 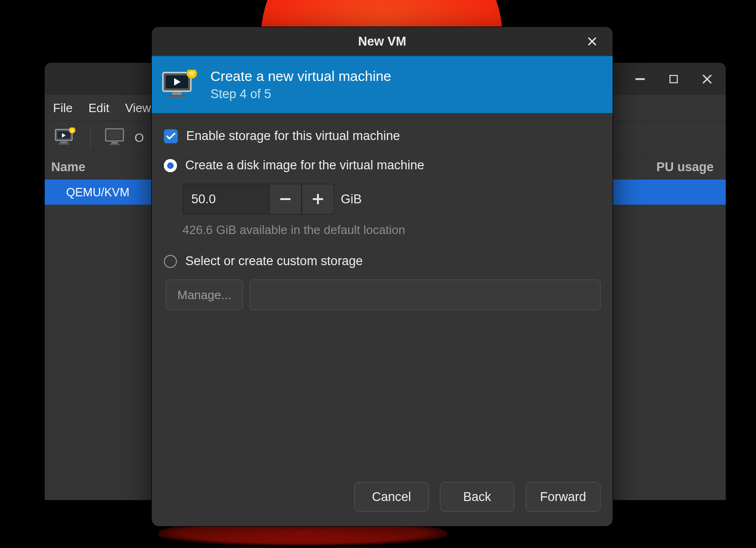 I want to click on back-button: Back, so click(x=477, y=497).